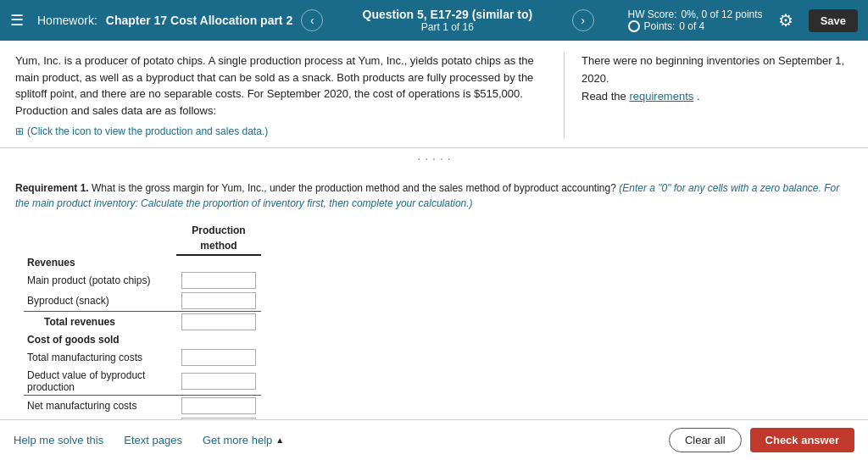  What do you see at coordinates (280, 441) in the screenshot?
I see `chevron-up-icon: ▲` at bounding box center [280, 441].